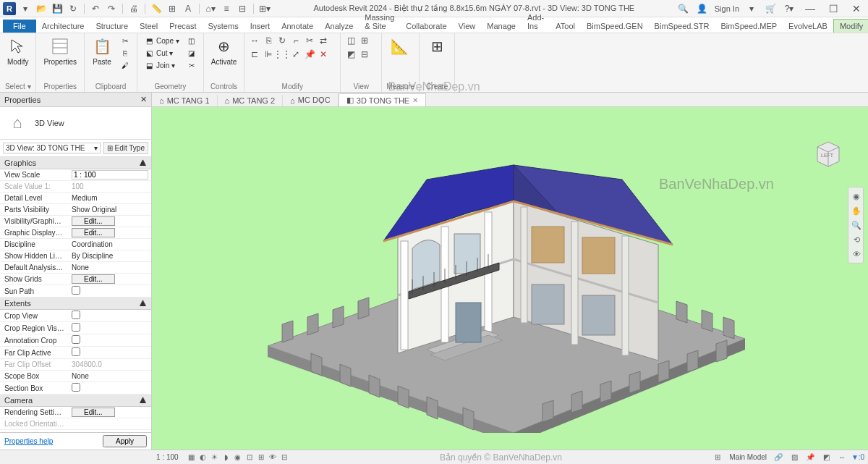  Describe the element at coordinates (250, 101) in the screenshot. I see `view-tab-mctang2: ⌂MC TANG 2` at that location.